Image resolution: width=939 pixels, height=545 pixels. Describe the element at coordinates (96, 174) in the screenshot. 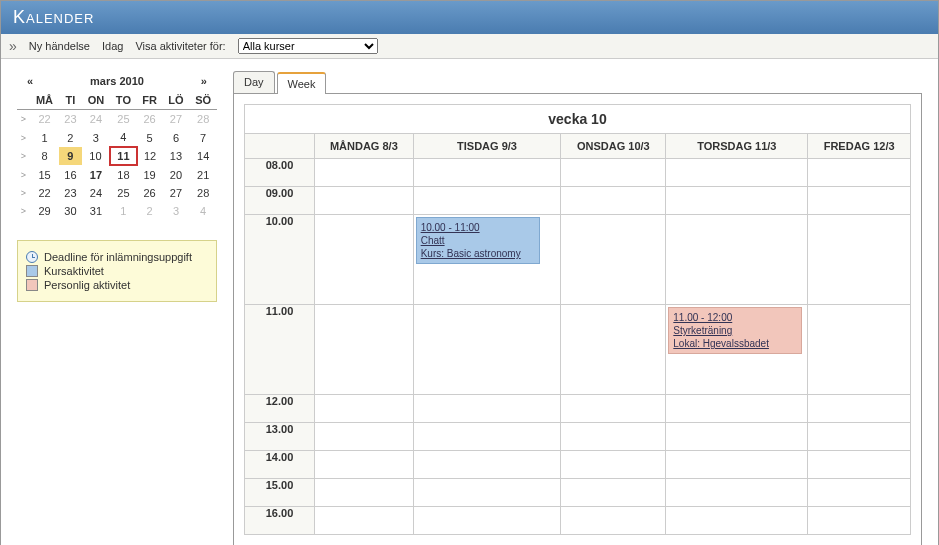

I see `mini-day: 17` at that location.